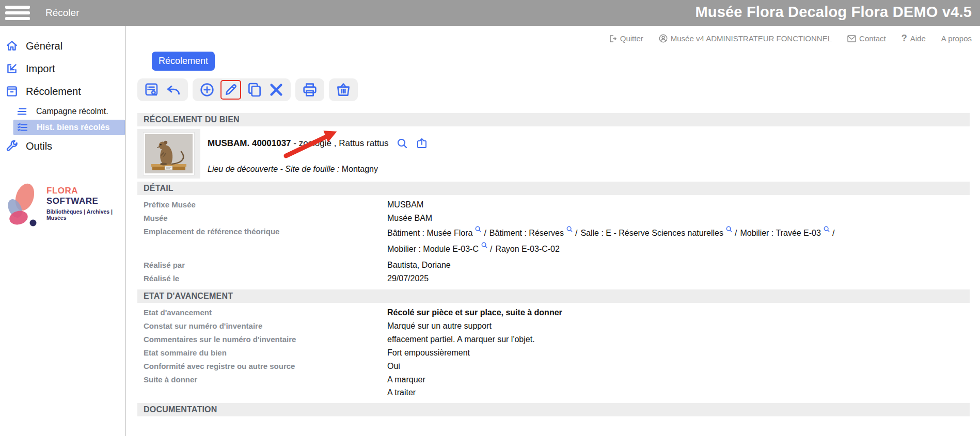 The width and height of the screenshot is (980, 436). I want to click on edit-button, so click(231, 90).